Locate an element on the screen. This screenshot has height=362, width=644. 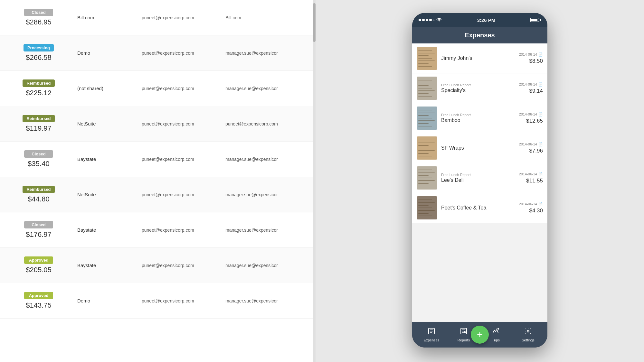
table-row: Approved $205.05 Baystate puneet@expensi… is located at coordinates (158, 265).